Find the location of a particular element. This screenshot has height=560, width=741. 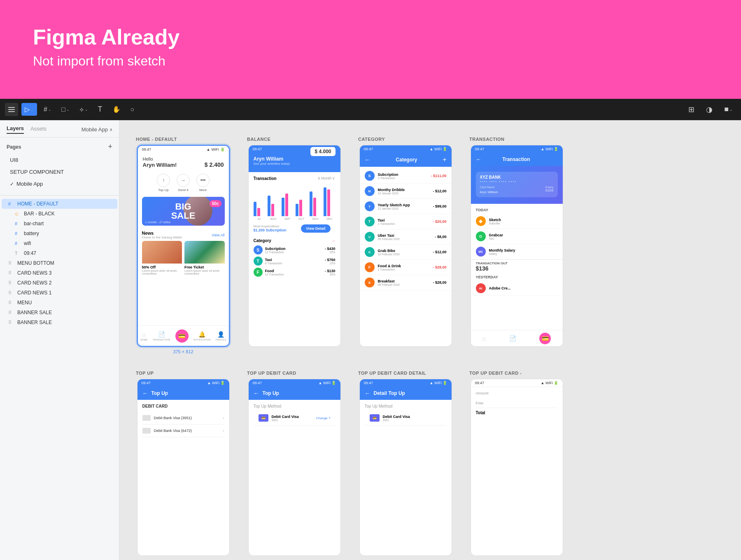

topup-detail-header: ← Detail Top Up is located at coordinates (406, 393).